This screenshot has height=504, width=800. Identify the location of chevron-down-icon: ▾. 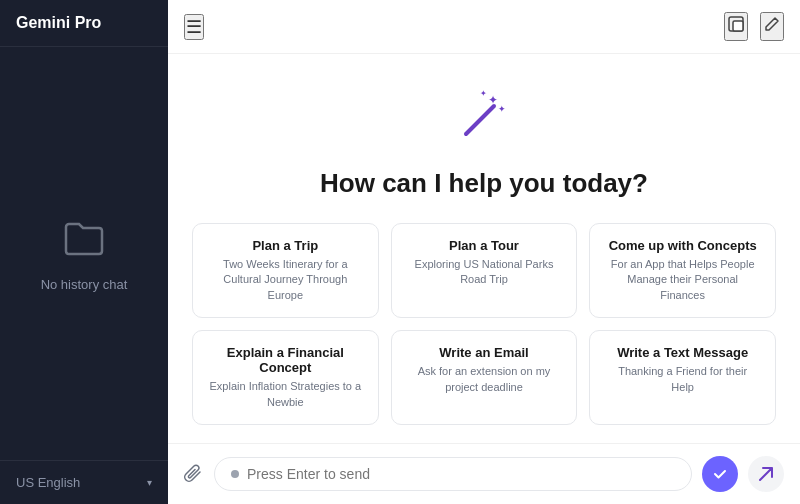
(150, 482).